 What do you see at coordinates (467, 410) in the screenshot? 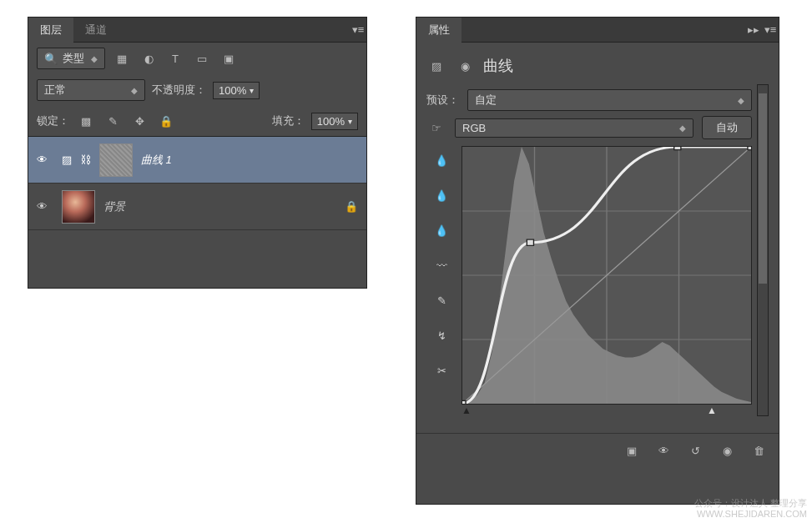
I see `black-point-slider: ▲` at bounding box center [467, 410].